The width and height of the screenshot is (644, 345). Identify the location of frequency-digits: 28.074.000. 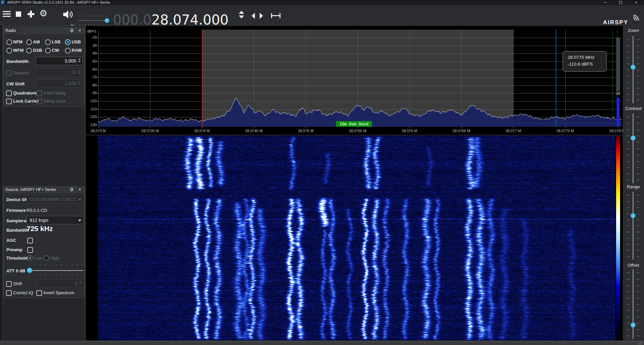
(190, 20).